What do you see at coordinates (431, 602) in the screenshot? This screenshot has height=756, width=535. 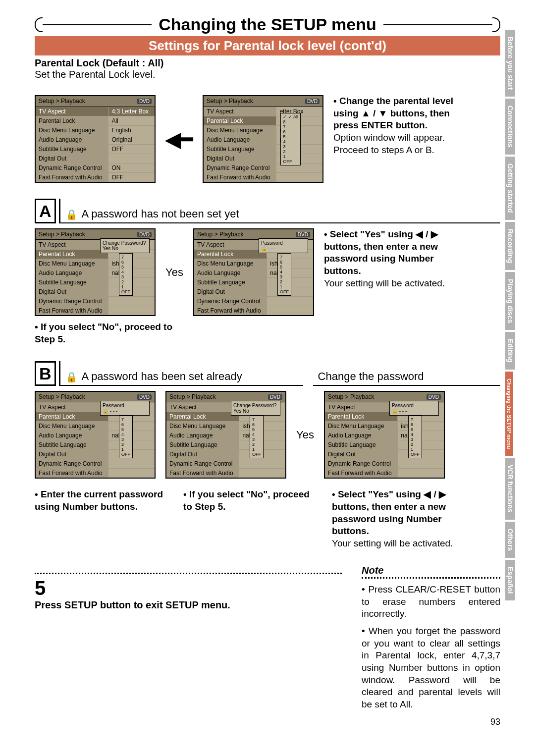 I see `note-bullet-1: • Press CLEAR/C-RESET button to erase nu…` at bounding box center [431, 602].